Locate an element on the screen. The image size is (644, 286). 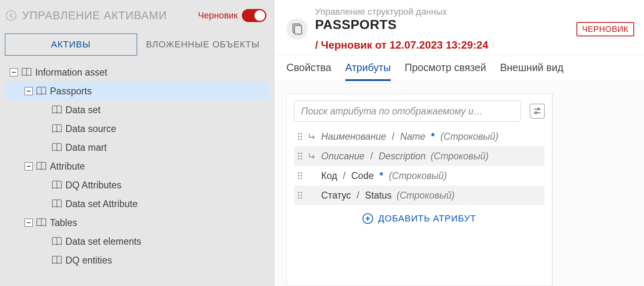
tree-item: Data set is located at coordinates (137, 110).